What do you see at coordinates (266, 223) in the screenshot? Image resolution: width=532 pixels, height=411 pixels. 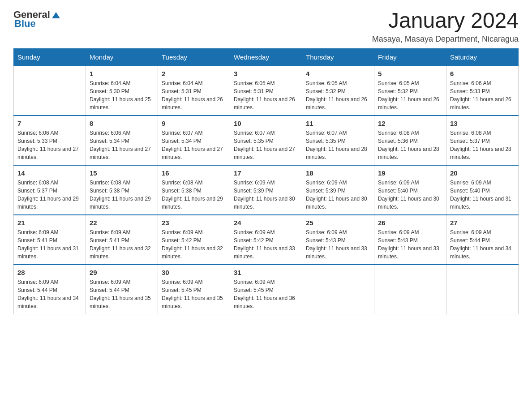 I see `day-number: 24` at bounding box center [266, 223].